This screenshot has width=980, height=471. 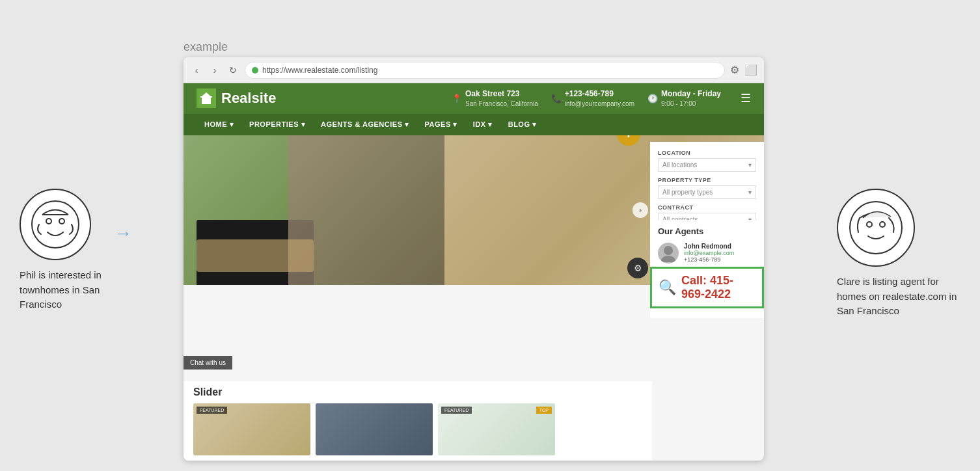 I want to click on nav-idx: IDX ▾, so click(x=483, y=125).